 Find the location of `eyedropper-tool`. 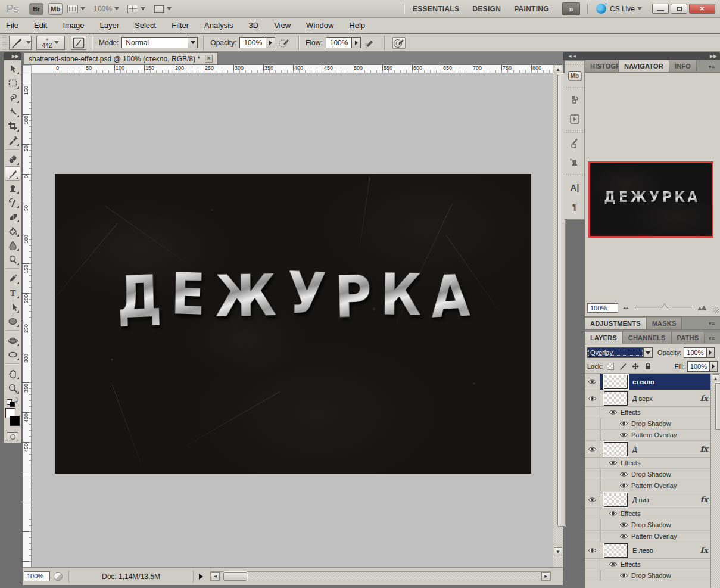

eyedropper-tool is located at coordinates (13, 140).